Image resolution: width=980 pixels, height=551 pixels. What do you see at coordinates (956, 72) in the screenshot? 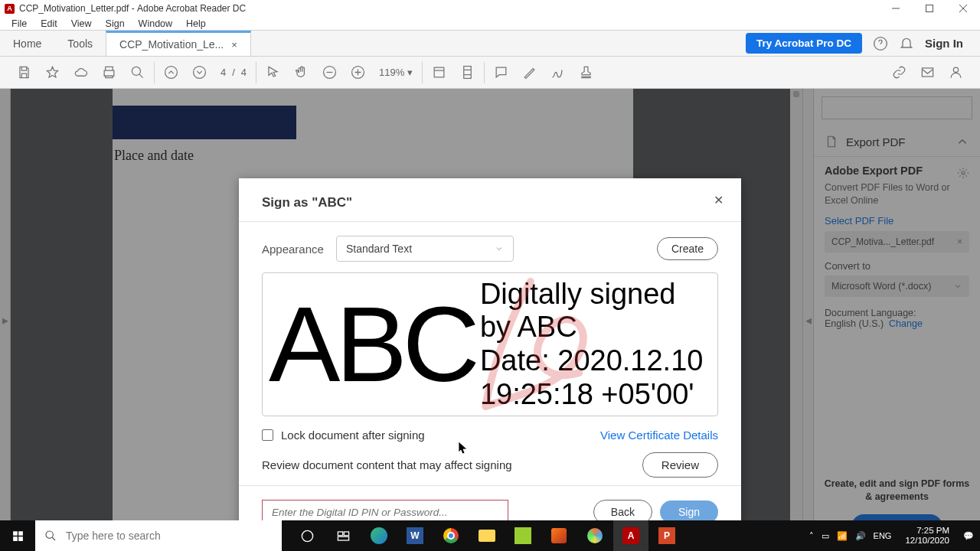
I see `user-icon` at bounding box center [956, 72].